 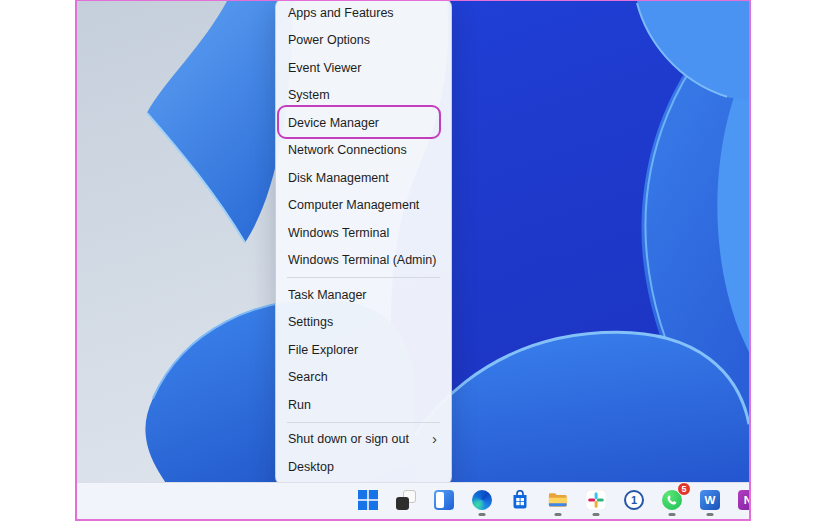 I want to click on task-view-icon, so click(x=406, y=500).